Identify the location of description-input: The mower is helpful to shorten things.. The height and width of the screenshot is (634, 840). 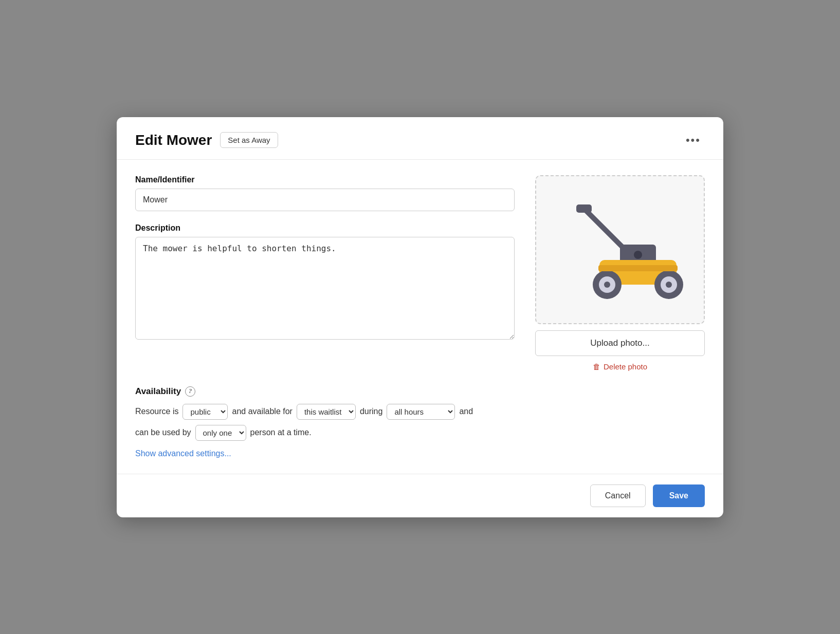
(325, 288).